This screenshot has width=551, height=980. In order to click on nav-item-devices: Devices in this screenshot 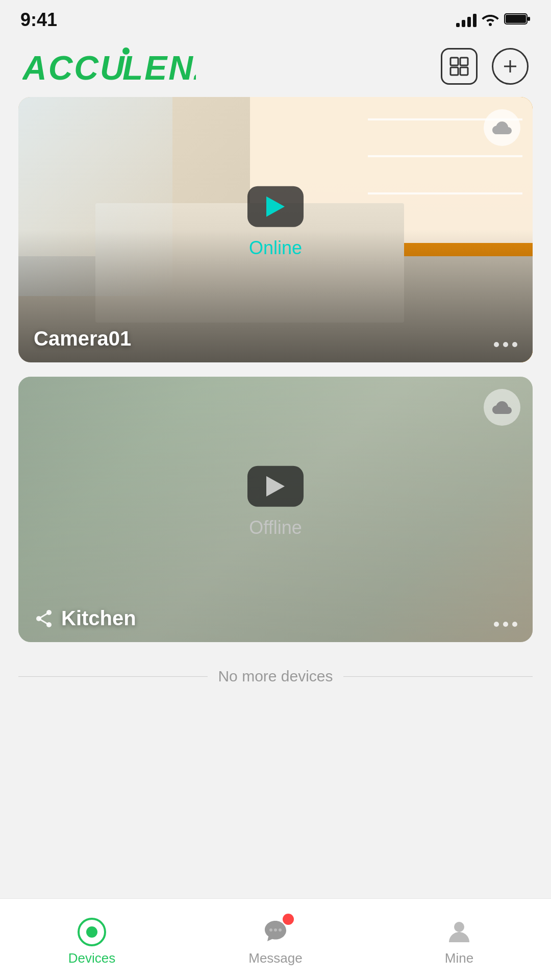, I will do `click(92, 939)`.